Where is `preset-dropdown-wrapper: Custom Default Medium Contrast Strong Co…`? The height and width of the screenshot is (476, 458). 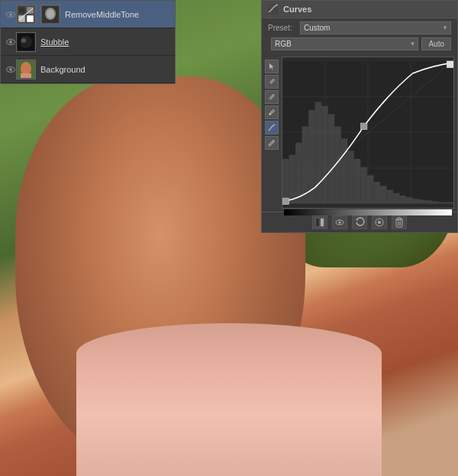
preset-dropdown-wrapper: Custom Default Medium Contrast Strong Co… is located at coordinates (376, 28).